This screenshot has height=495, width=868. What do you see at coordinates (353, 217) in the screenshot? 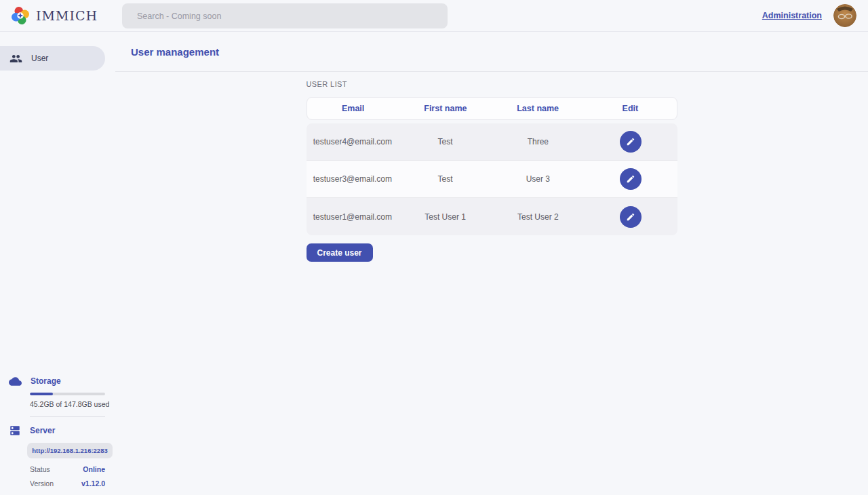
I see `cell-email: testuser1@email.com` at bounding box center [353, 217].